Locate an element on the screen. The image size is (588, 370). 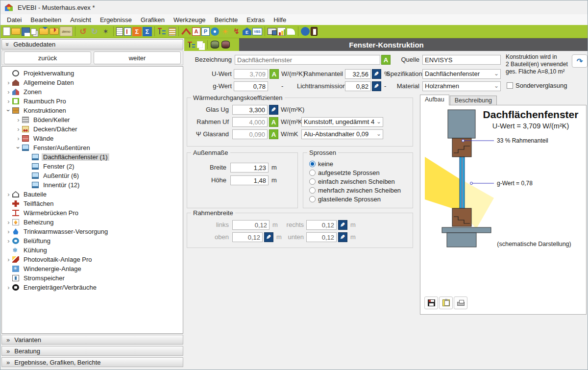
door-icon is located at coordinates (314, 31).